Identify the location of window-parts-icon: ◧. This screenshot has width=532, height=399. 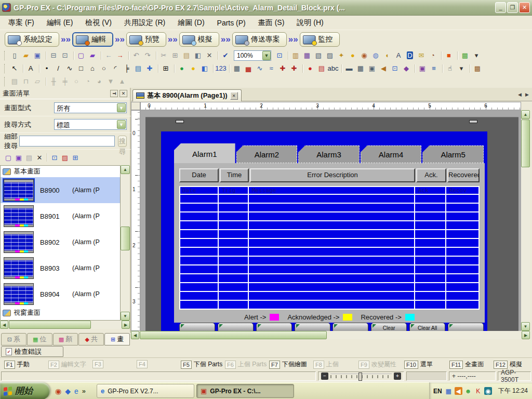
(205, 69).